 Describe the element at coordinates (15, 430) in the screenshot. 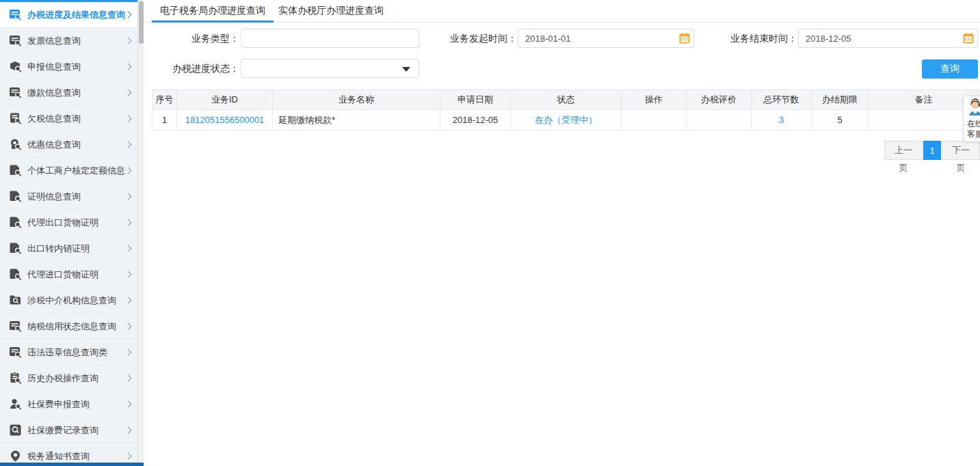

I see `search-square-icon` at that location.